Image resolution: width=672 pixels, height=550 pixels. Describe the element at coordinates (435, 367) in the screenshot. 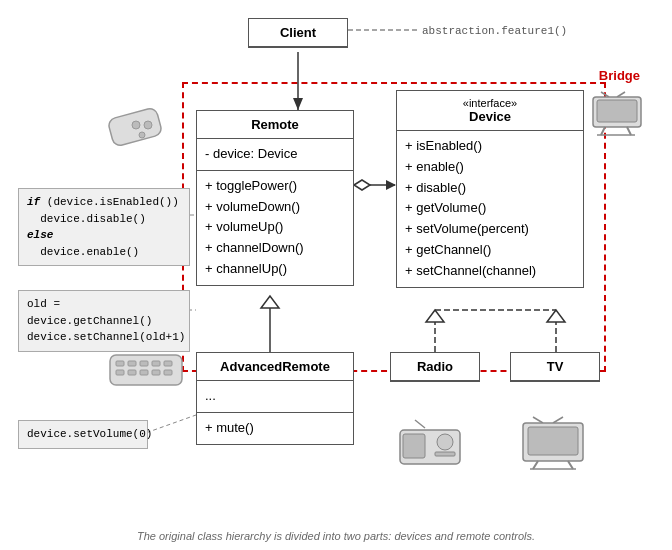

I see `radio-title: Radio` at that location.